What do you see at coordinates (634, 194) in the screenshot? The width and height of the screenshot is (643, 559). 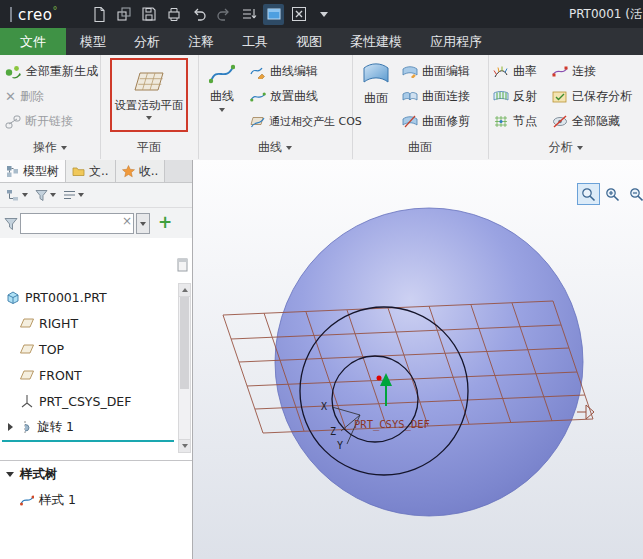 I see `zoom-out-button` at bounding box center [634, 194].